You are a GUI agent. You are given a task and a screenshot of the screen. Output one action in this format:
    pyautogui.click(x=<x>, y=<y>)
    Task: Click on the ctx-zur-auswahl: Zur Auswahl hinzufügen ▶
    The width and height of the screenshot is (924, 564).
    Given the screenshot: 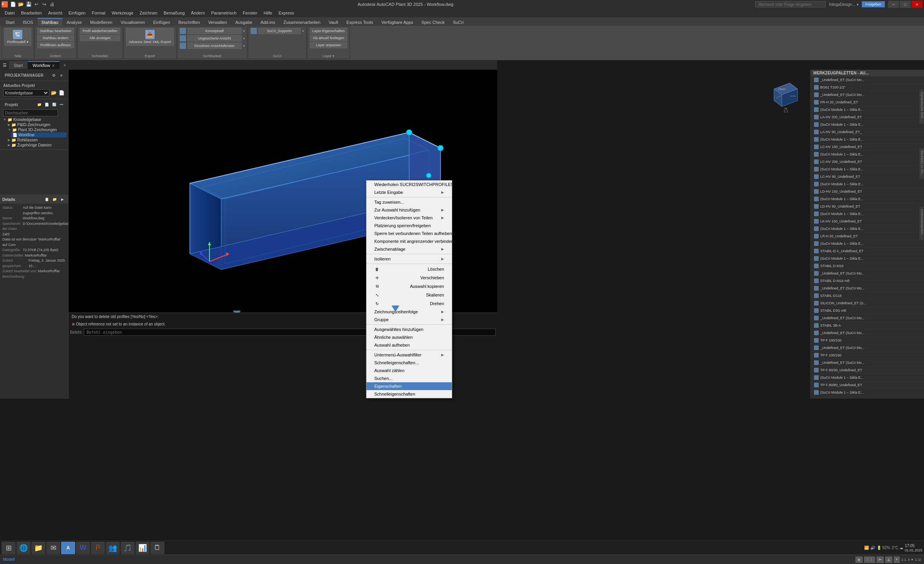 What is the action you would take?
    pyautogui.click(x=409, y=210)
    